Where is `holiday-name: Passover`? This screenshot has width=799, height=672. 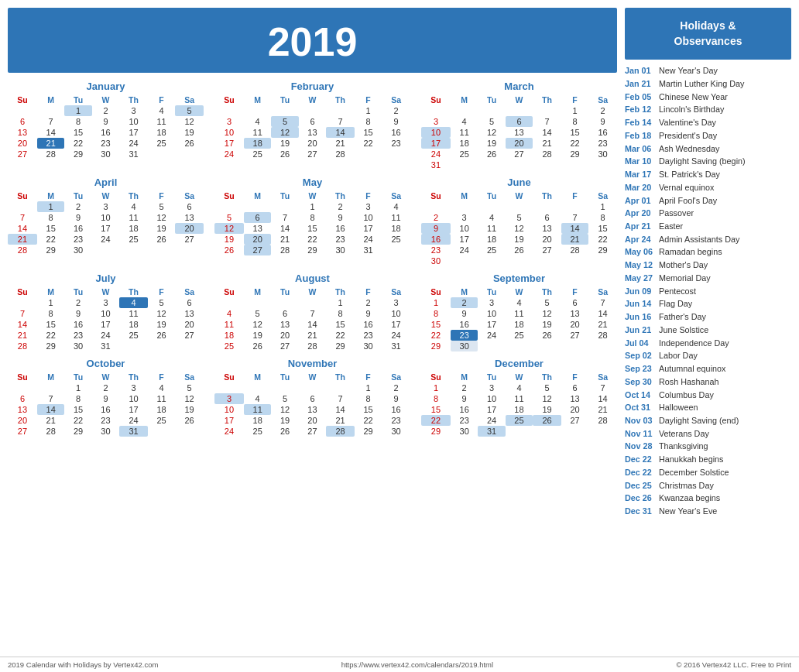 holiday-name: Passover is located at coordinates (677, 214).